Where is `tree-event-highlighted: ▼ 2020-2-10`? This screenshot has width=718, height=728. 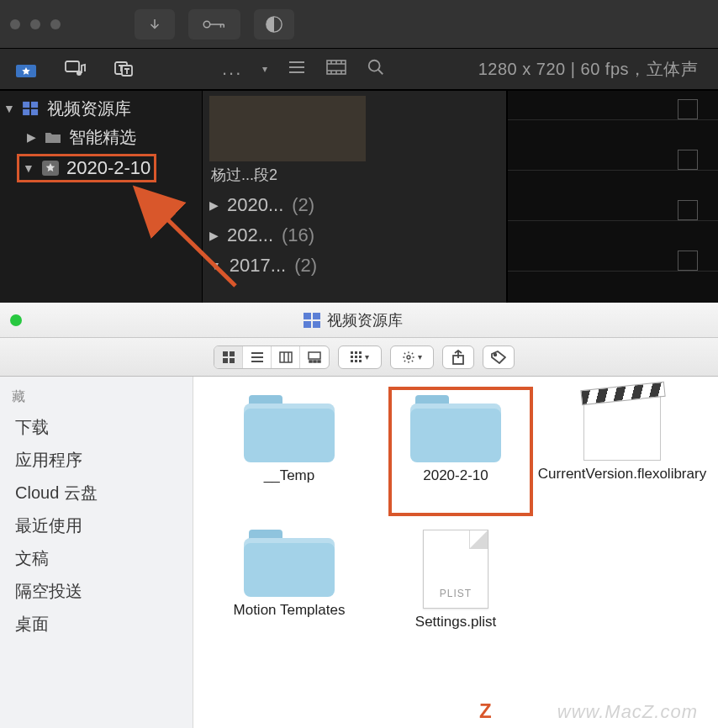 tree-event-highlighted: ▼ 2020-2-10 is located at coordinates (101, 168).